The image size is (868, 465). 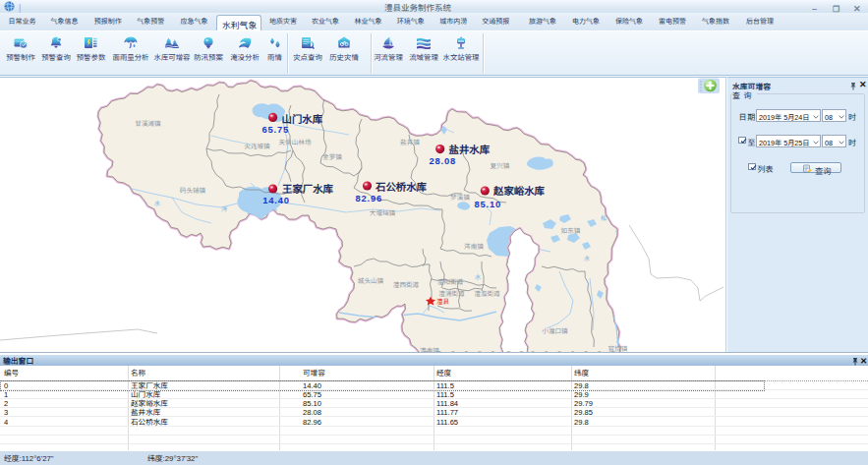 I want to click on svg-text: 大堰垱镇, so click(x=383, y=212).